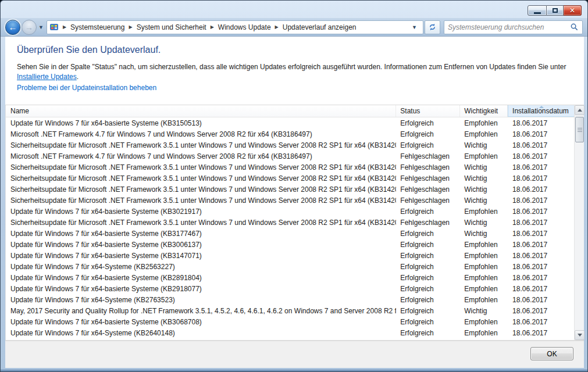 This screenshot has height=372, width=588. I want to click on troubleshoot-link: Probleme bei der Updateinstallation behe…, so click(87, 88).